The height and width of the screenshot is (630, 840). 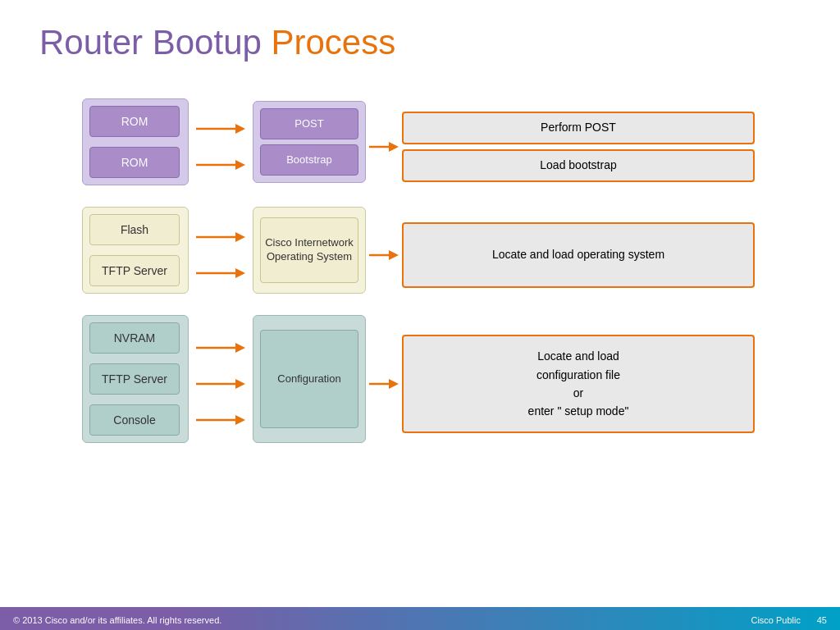 I want to click on title-part2: Process, so click(x=334, y=43).